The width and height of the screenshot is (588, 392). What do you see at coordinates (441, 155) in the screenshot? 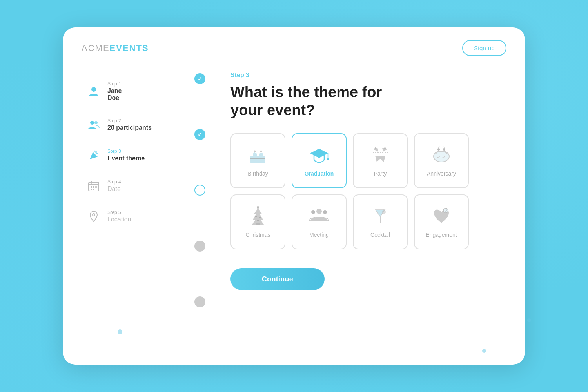
I see `anniversary-icon` at bounding box center [441, 155].